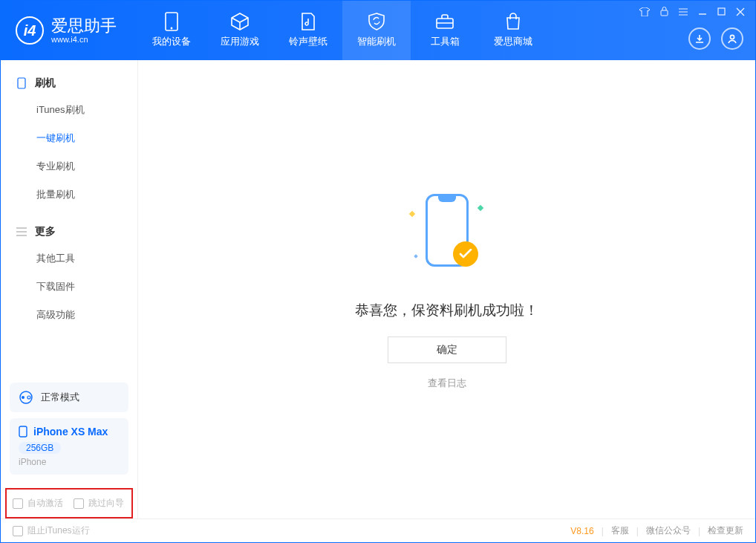 The image size is (756, 543). What do you see at coordinates (23, 432) in the screenshot?
I see `phone-small-icon` at bounding box center [23, 432].